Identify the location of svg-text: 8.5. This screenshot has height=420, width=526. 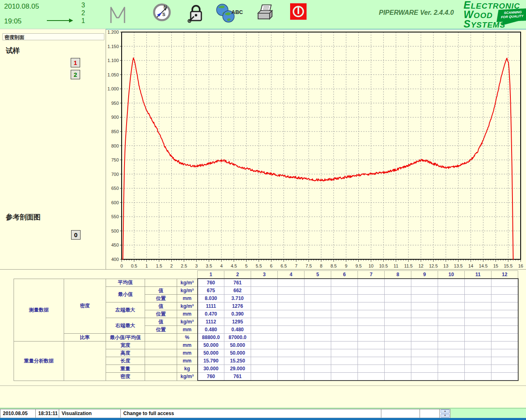
(334, 266).